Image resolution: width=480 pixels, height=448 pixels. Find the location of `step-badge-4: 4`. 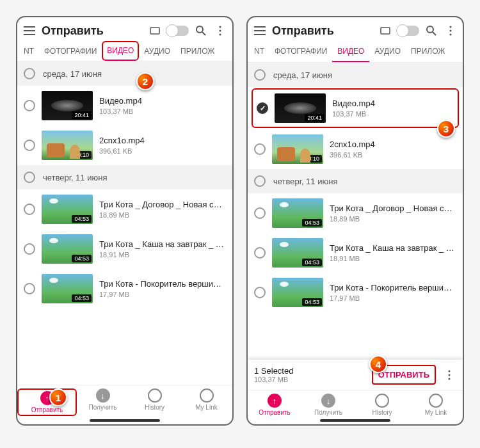

step-badge-4: 4 is located at coordinates (378, 364).